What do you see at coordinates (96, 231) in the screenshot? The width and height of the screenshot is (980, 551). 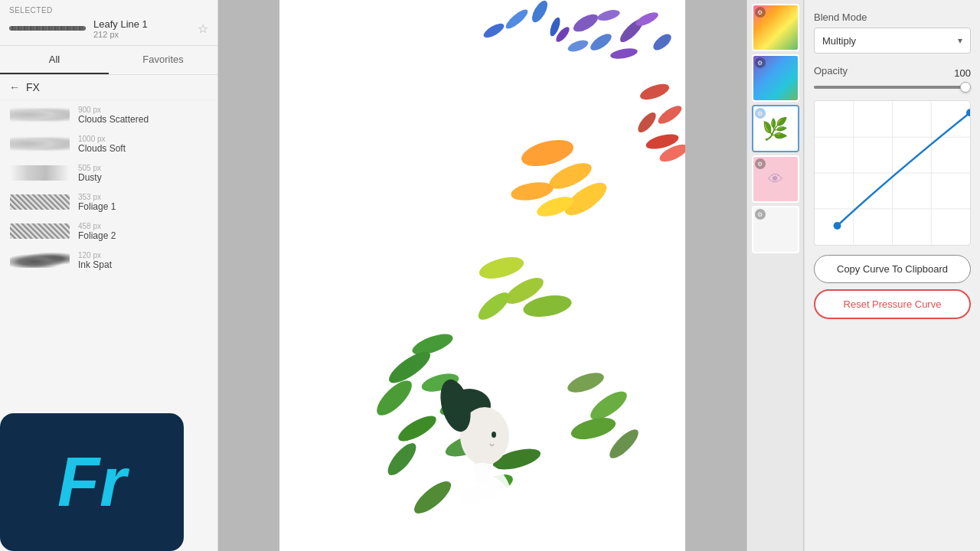 I see `brush-info: 458 px Foliage 2` at bounding box center [96, 231].